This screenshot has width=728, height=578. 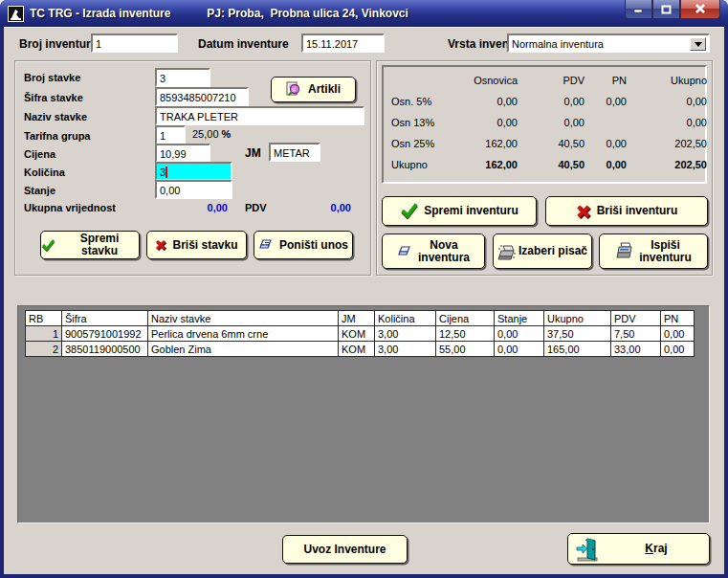 What do you see at coordinates (656, 549) in the screenshot?
I see `kraj-label: Kraj` at bounding box center [656, 549].